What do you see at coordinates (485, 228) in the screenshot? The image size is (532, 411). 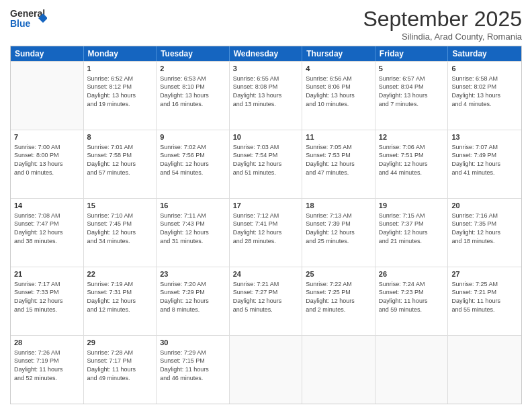 I see `day-info: Sunrise: 7:16 AMSunset: 7:35 PMDaylight:…` at bounding box center [485, 228].